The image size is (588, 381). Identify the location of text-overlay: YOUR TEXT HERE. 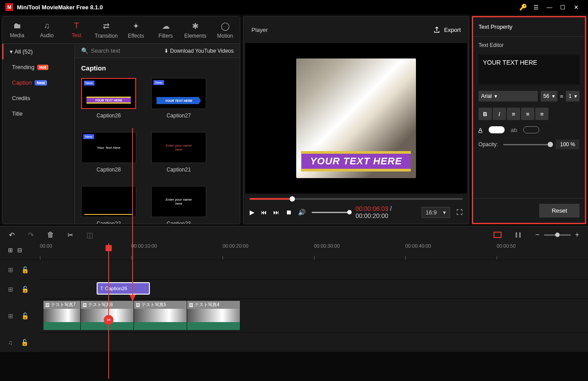
(356, 161).